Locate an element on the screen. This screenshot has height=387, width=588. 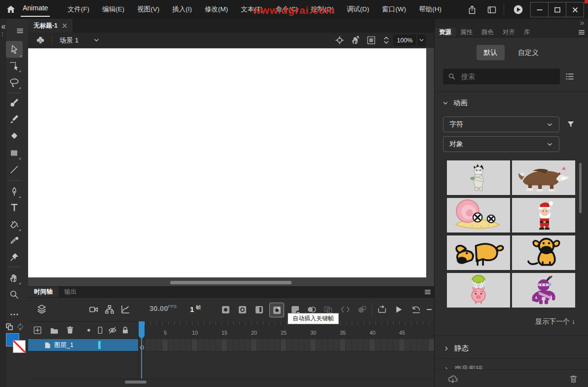
filter-button is located at coordinates (571, 124).